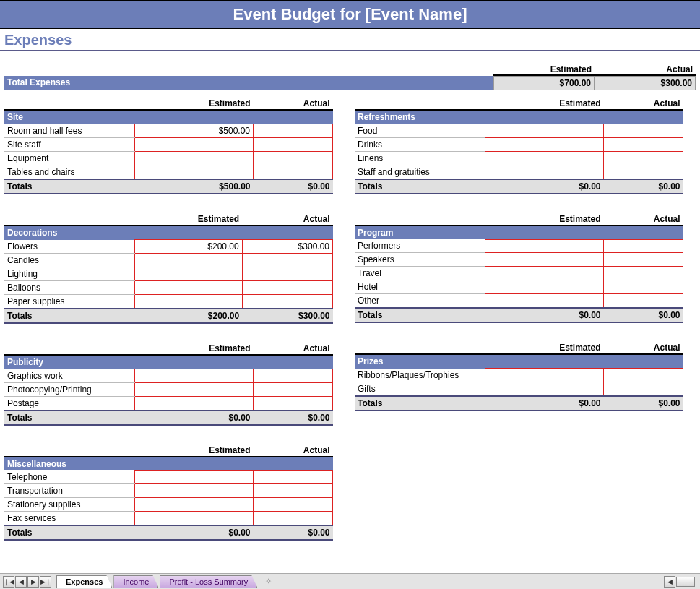 Image resolution: width=700 pixels, height=589 pixels. What do you see at coordinates (420, 273) in the screenshot?
I see `line-item-label: Travel` at bounding box center [420, 273].